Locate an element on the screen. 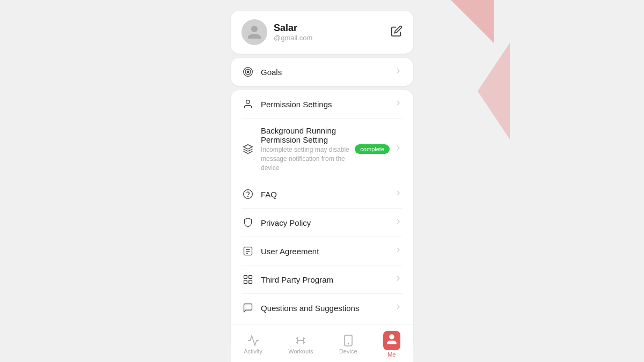 The width and height of the screenshot is (644, 362). faq-chevron is located at coordinates (398, 194).